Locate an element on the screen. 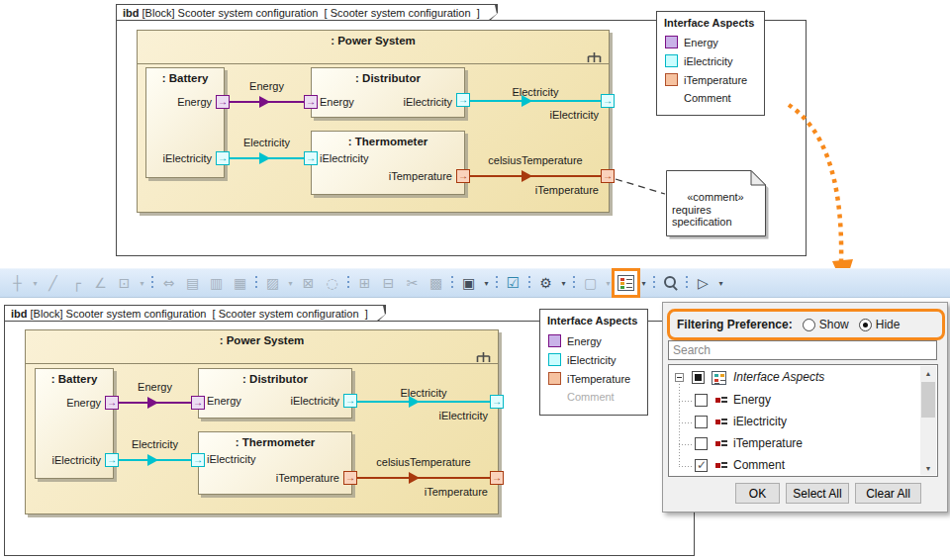 The width and height of the screenshot is (950, 560). ok-button: OK is located at coordinates (758, 493).